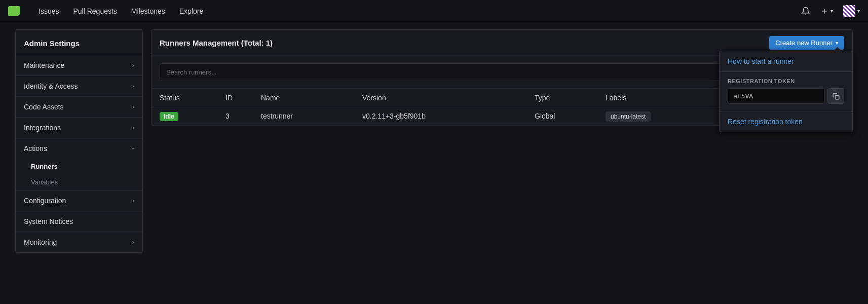  Describe the element at coordinates (827, 11) in the screenshot. I see `create-menu: ▾` at that location.